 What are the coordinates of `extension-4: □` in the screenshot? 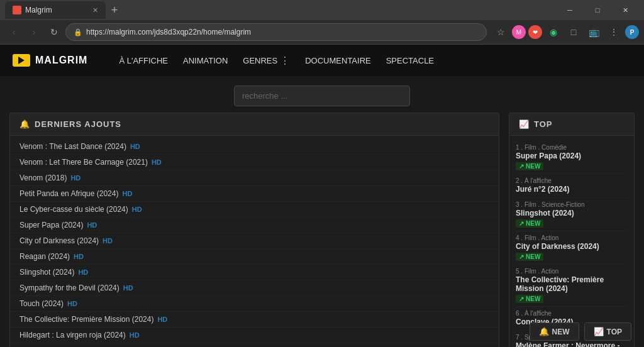 It's located at (574, 32).